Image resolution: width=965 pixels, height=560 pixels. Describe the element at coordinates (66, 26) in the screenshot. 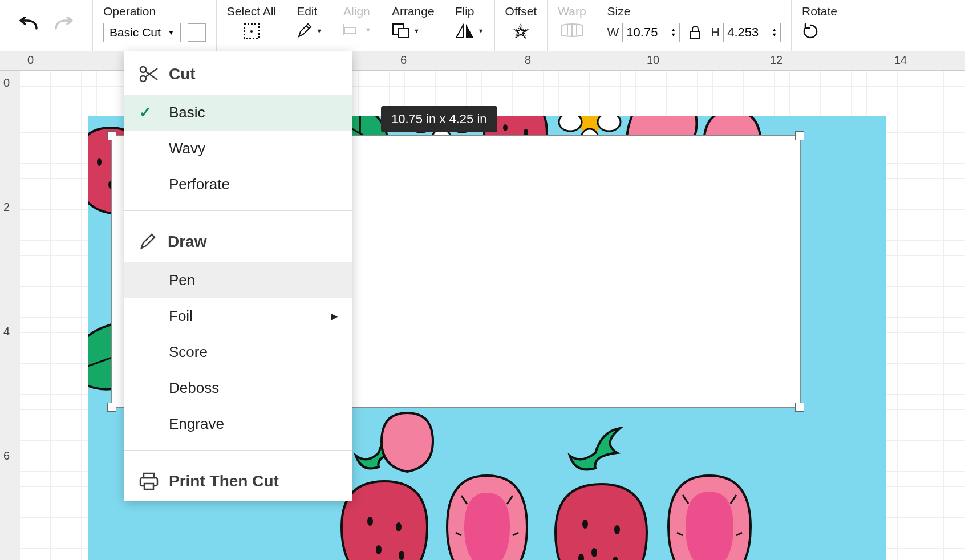

I see `redo-button` at that location.